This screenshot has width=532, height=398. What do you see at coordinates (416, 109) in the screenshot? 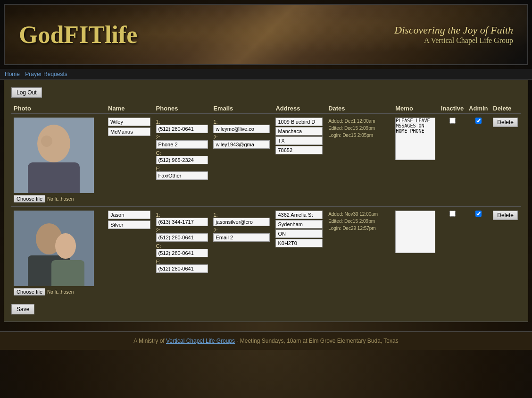
I see `col-memo: Memo` at bounding box center [416, 109].